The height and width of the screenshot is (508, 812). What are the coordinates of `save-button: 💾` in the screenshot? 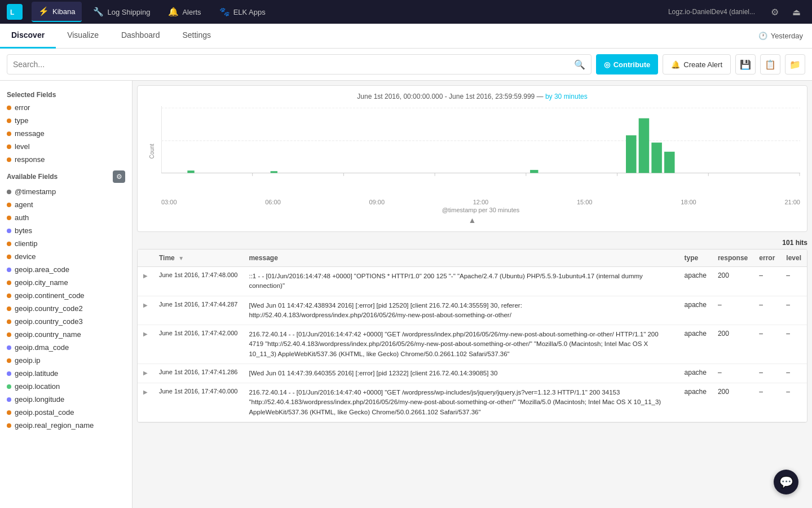 It's located at (745, 64).